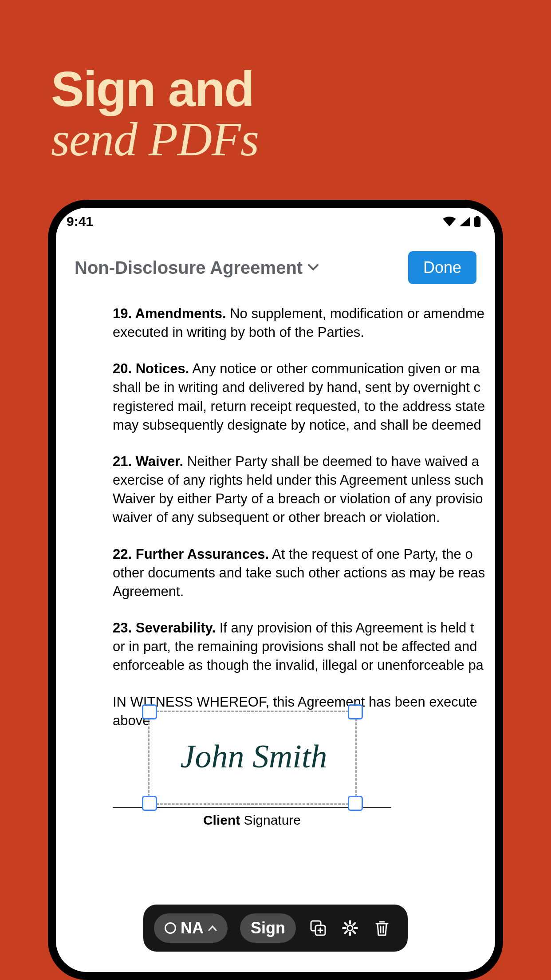 Image resolution: width=551 pixels, height=980 pixels. I want to click on status-icons, so click(462, 221).